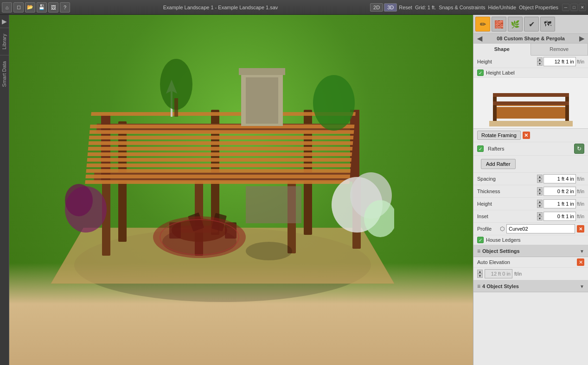 Image resolution: width=588 pixels, height=365 pixels. What do you see at coordinates (531, 24) in the screenshot?
I see `check-icon: ✔` at bounding box center [531, 24].